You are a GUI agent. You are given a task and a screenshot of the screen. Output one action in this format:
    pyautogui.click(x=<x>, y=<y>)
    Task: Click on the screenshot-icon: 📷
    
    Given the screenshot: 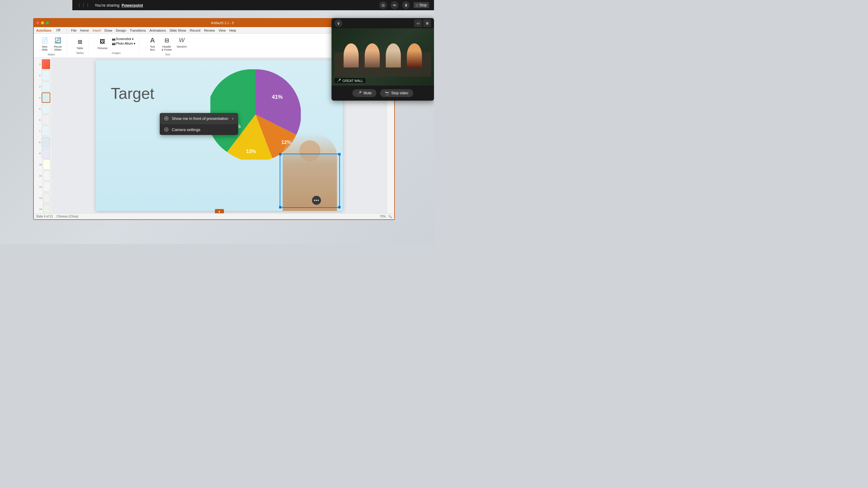 What is the action you would take?
    pyautogui.click(x=114, y=39)
    